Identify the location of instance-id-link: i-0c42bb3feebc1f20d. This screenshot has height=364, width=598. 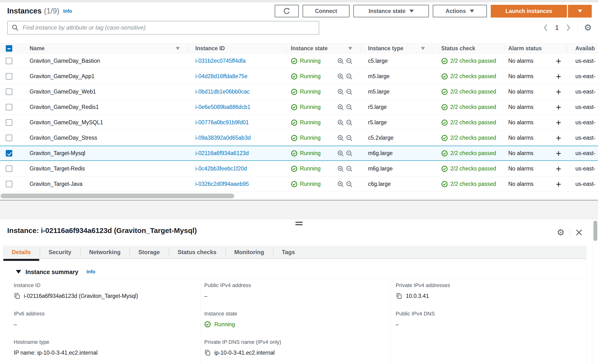
(221, 169).